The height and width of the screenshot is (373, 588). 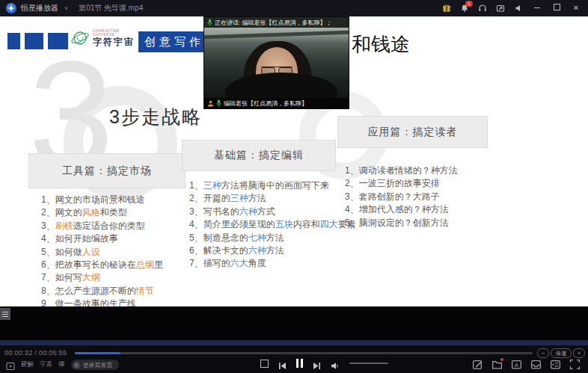 I want to click on speaker-name: 编辑老张【红点易消，多私聊】, so click(x=266, y=103).